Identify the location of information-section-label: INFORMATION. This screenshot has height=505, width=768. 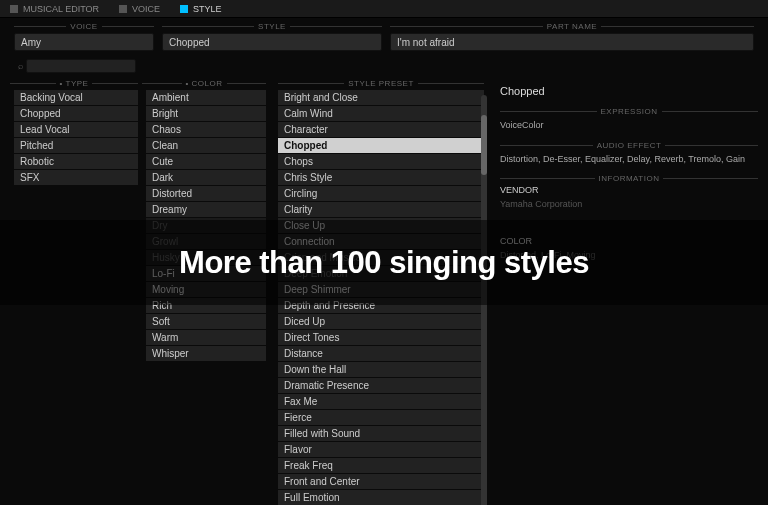
(630, 178).